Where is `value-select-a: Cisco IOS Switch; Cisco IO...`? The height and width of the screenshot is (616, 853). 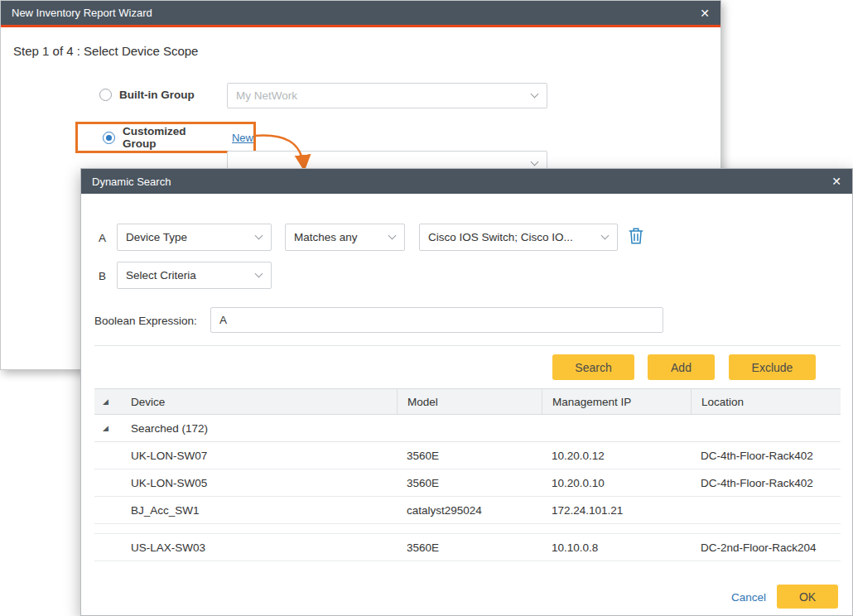
value-select-a: Cisco IOS Switch; Cisco IO... is located at coordinates (518, 237).